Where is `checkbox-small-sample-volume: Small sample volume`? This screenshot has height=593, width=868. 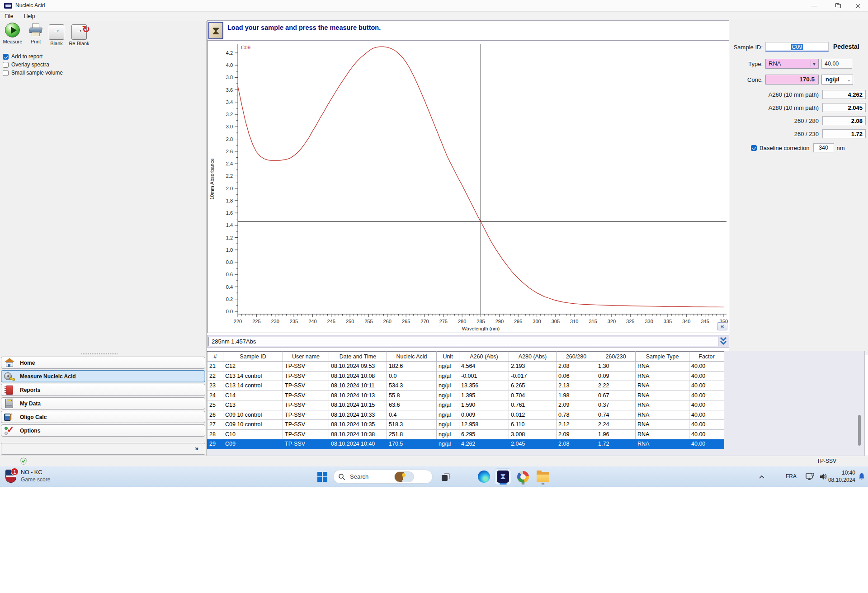
checkbox-small-sample-volume: Small sample volume is located at coordinates (33, 73).